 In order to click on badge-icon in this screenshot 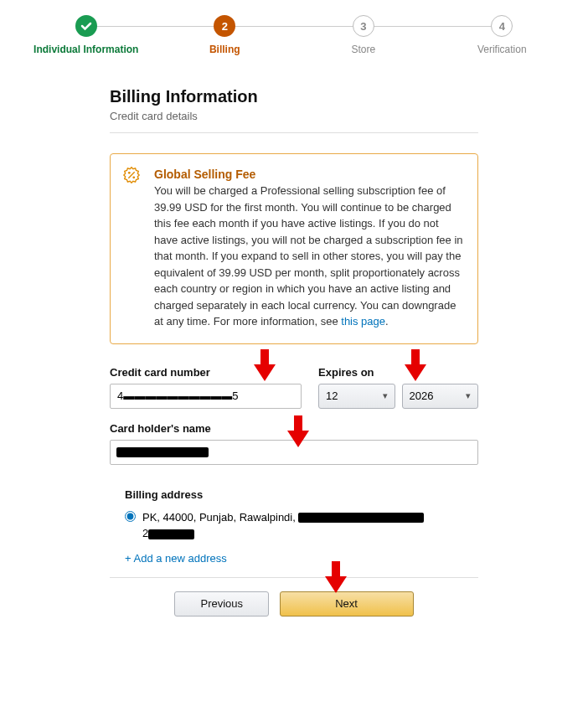, I will do `click(132, 177)`.